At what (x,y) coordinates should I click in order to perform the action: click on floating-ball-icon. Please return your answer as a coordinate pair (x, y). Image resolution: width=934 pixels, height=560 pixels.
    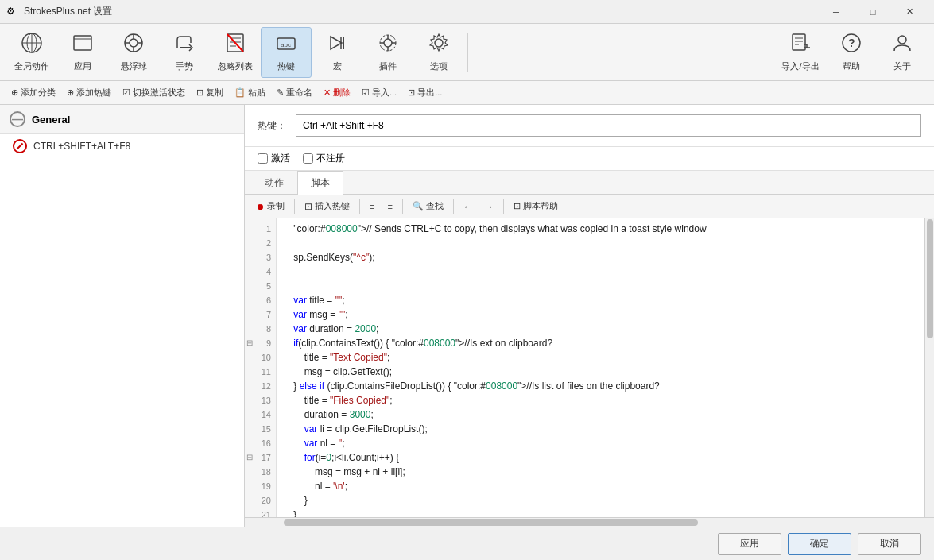
    Looking at the image, I should click on (134, 45).